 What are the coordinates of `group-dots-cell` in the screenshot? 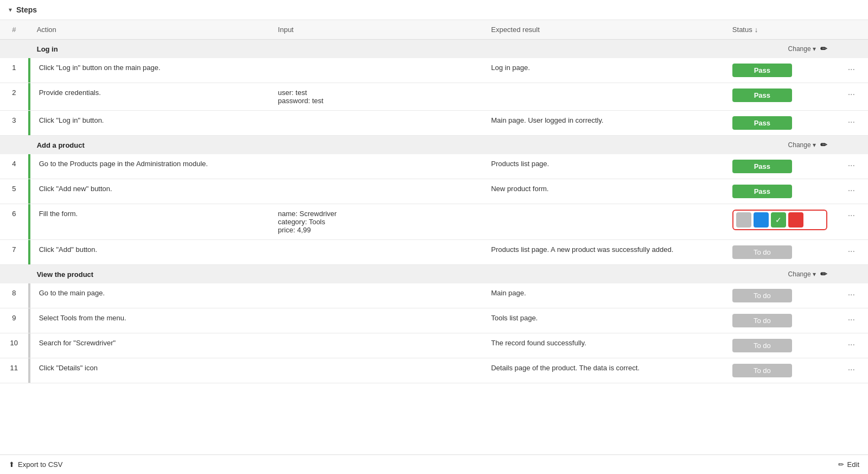 It's located at (852, 49).